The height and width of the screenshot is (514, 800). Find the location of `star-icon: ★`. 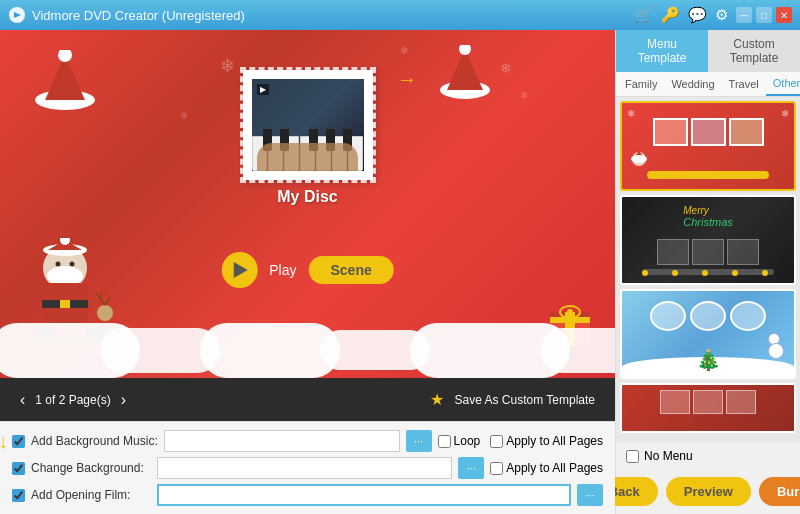

star-icon: ★ is located at coordinates (437, 400).